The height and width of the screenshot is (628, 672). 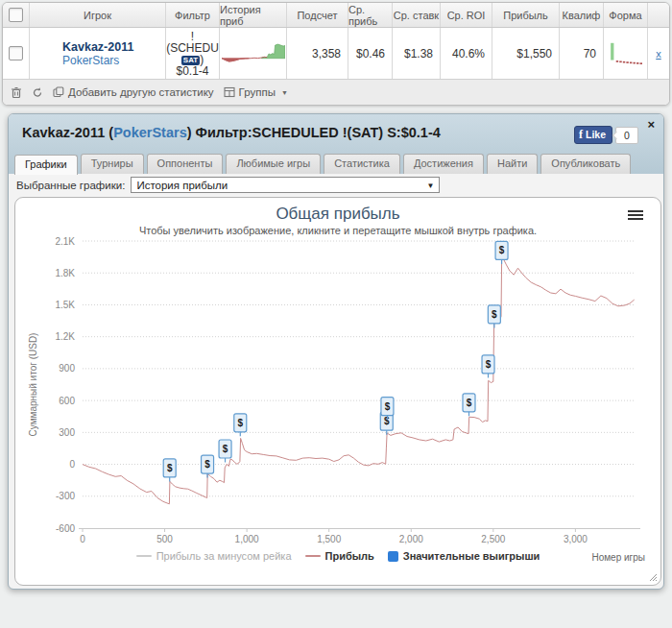 I want to click on filter-line1: !, so click(x=192, y=36).